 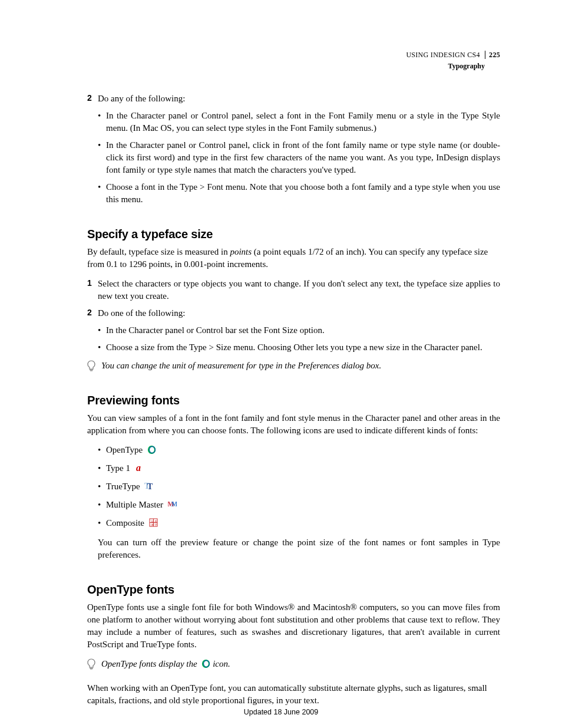 I want to click on tip-note: You can change the unit of measurement f…, so click(x=293, y=365).